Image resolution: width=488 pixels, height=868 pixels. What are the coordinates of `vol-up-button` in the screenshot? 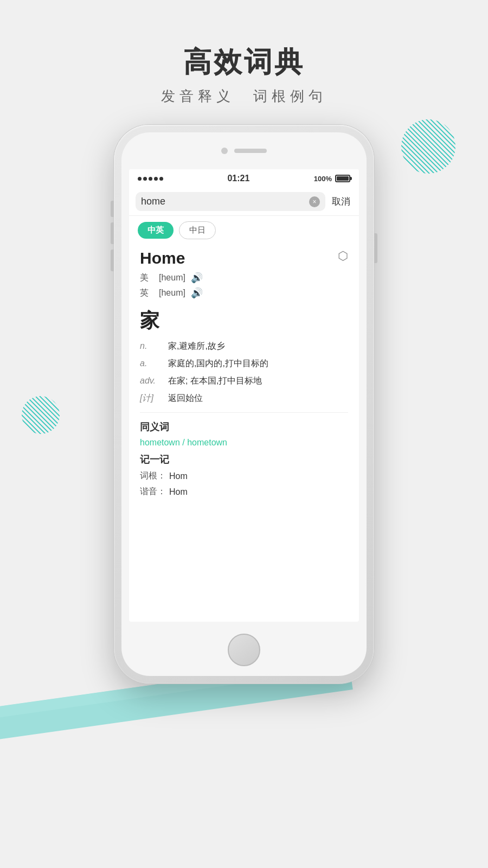 It's located at (112, 233).